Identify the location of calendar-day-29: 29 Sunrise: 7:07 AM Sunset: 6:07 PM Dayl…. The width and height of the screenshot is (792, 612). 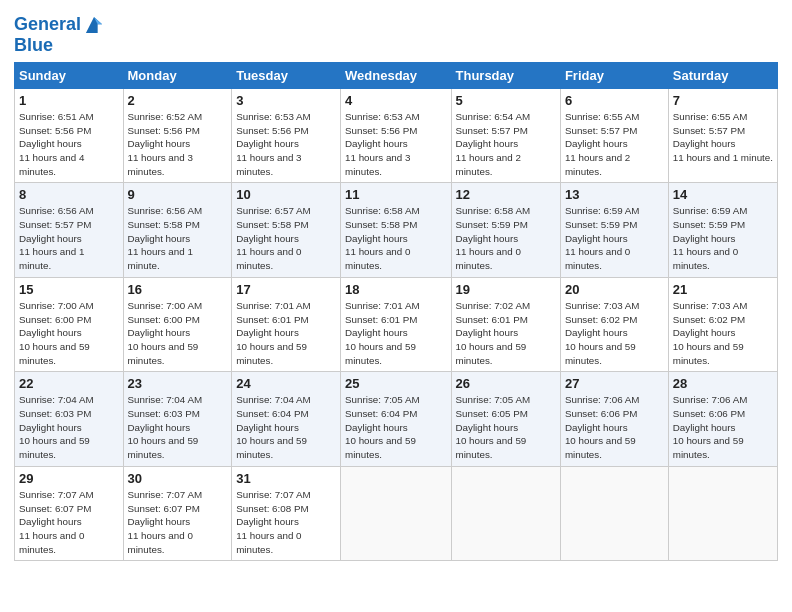
(70, 514).